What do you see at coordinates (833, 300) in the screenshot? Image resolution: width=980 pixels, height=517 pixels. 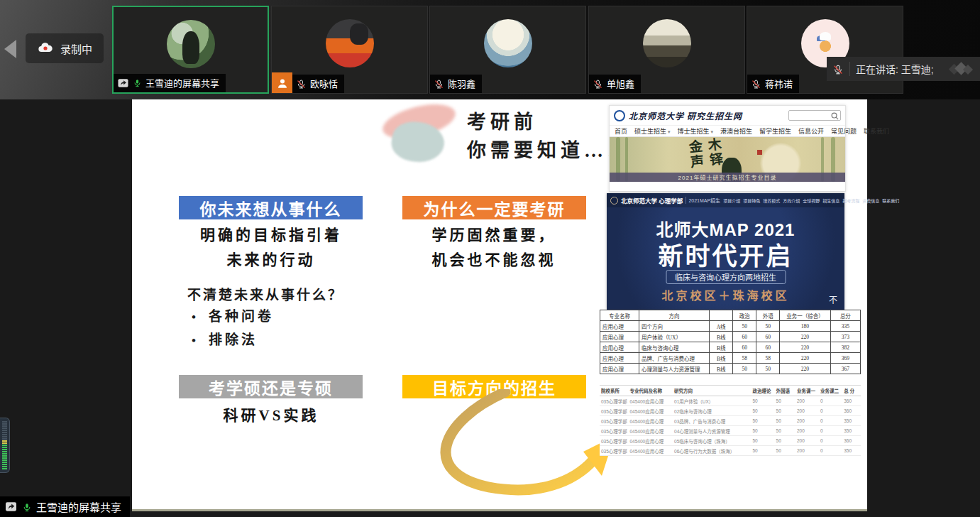 I see `map-corner-glyph: 不` at bounding box center [833, 300].